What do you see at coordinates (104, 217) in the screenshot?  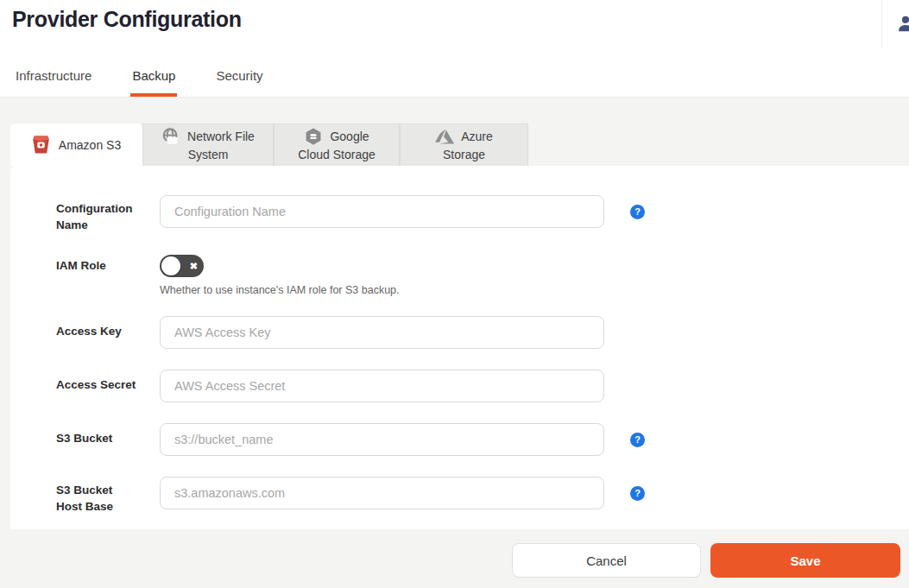 I see `configuration-name-label: Configuration Name` at bounding box center [104, 217].